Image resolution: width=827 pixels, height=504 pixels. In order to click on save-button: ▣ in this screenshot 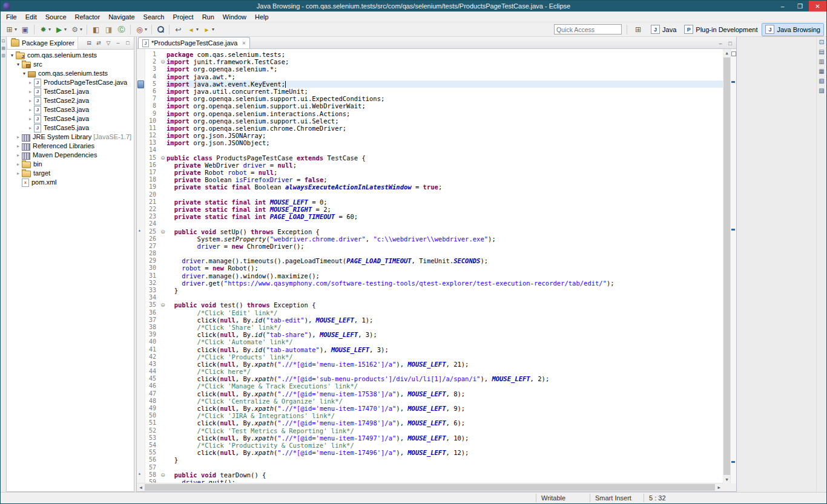, I will do `click(25, 30)`.